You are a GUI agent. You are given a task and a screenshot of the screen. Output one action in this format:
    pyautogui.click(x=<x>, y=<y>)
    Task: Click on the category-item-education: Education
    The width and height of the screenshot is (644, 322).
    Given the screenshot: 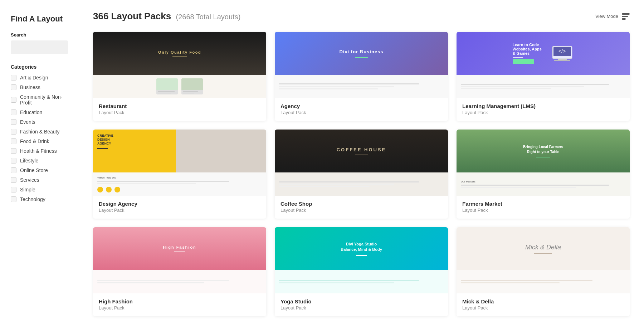 What is the action you would take?
    pyautogui.click(x=39, y=112)
    